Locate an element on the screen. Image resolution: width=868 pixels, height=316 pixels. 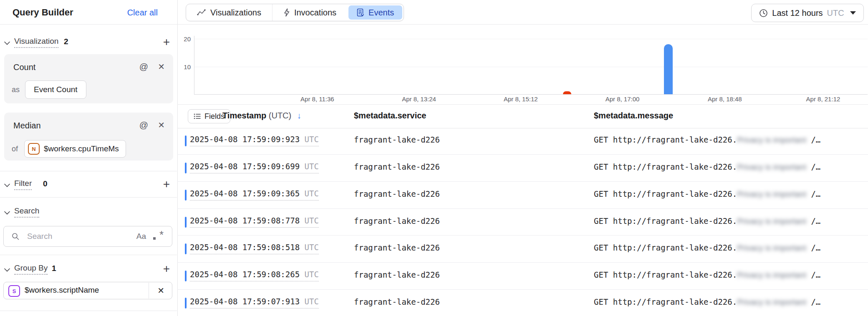
y-axis-tick-label: 10 is located at coordinates (184, 67).